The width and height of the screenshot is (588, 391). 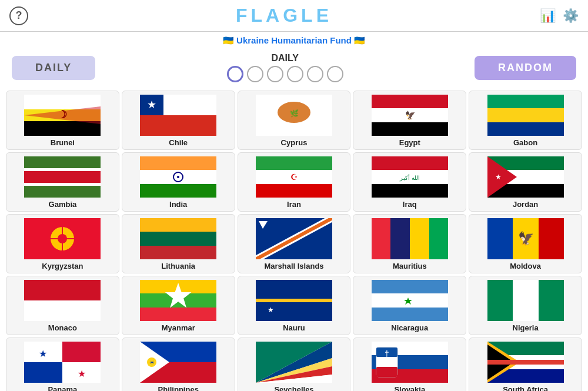 I want to click on flag-img-lithuania, so click(x=178, y=239).